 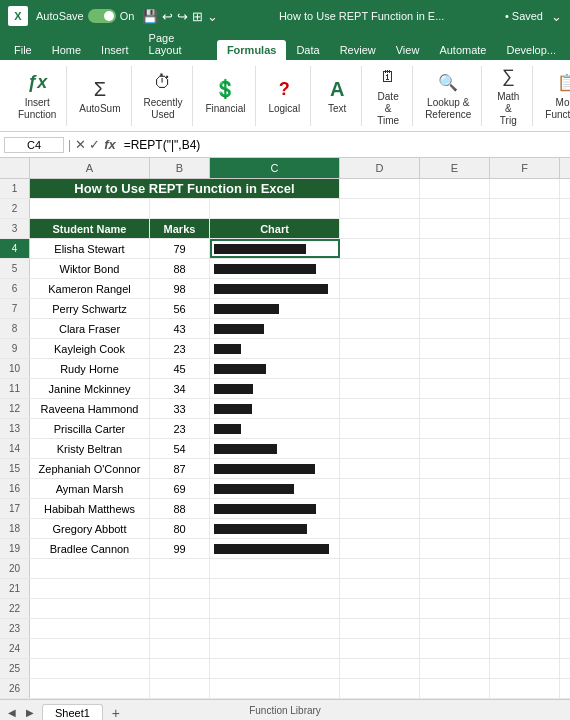 What do you see at coordinates (85, 16) in the screenshot?
I see `autosave-area: AutoSave On` at bounding box center [85, 16].